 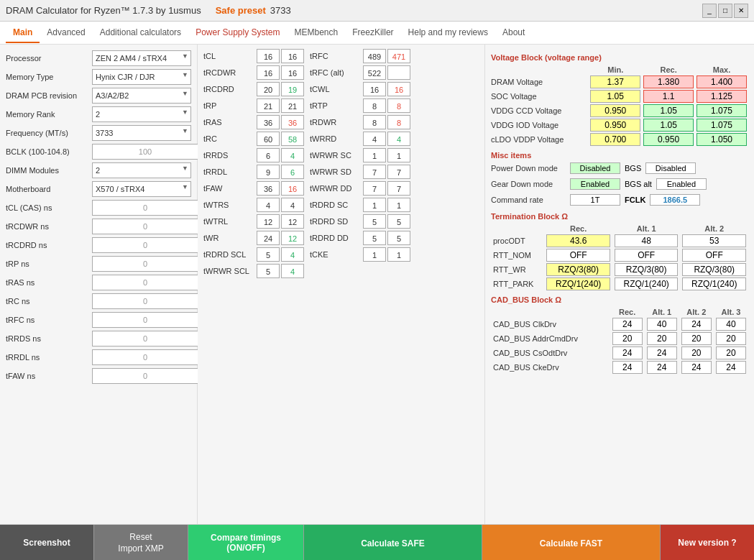 I want to click on bclk-input, so click(x=145, y=152).